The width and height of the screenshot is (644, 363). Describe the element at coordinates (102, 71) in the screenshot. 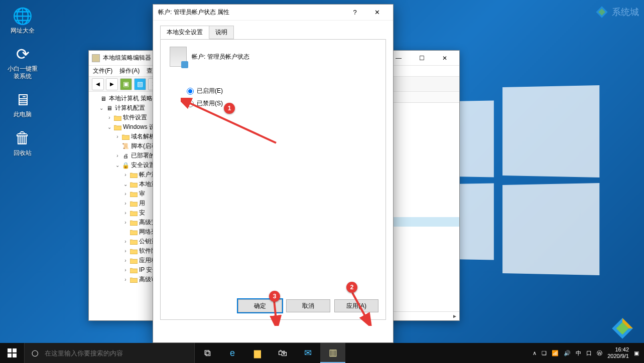

I see `menu-item: 文件(F)` at that location.